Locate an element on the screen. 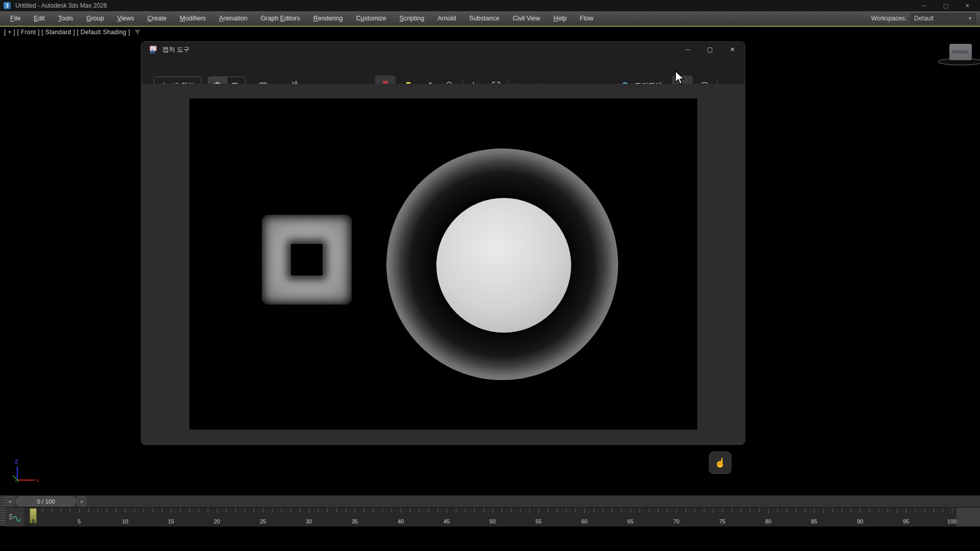 This screenshot has height=551, width=980. menu-item-help: Help is located at coordinates (560, 18).